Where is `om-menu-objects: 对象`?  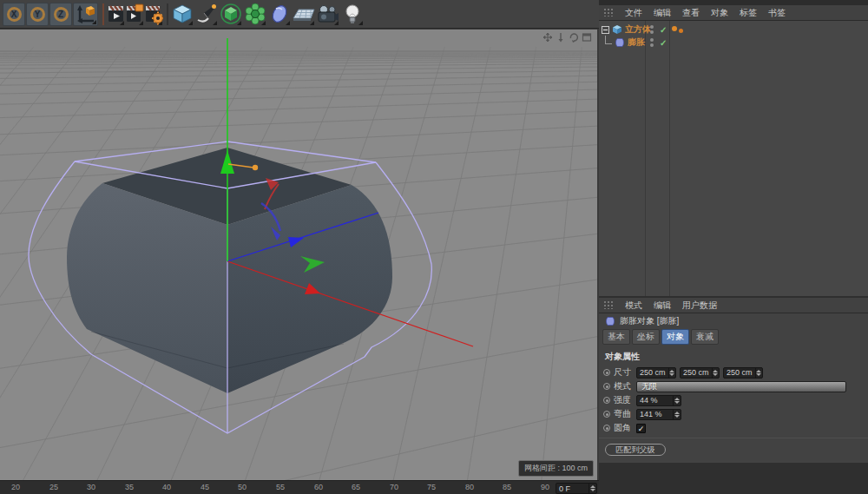 om-menu-objects: 对象 is located at coordinates (720, 13).